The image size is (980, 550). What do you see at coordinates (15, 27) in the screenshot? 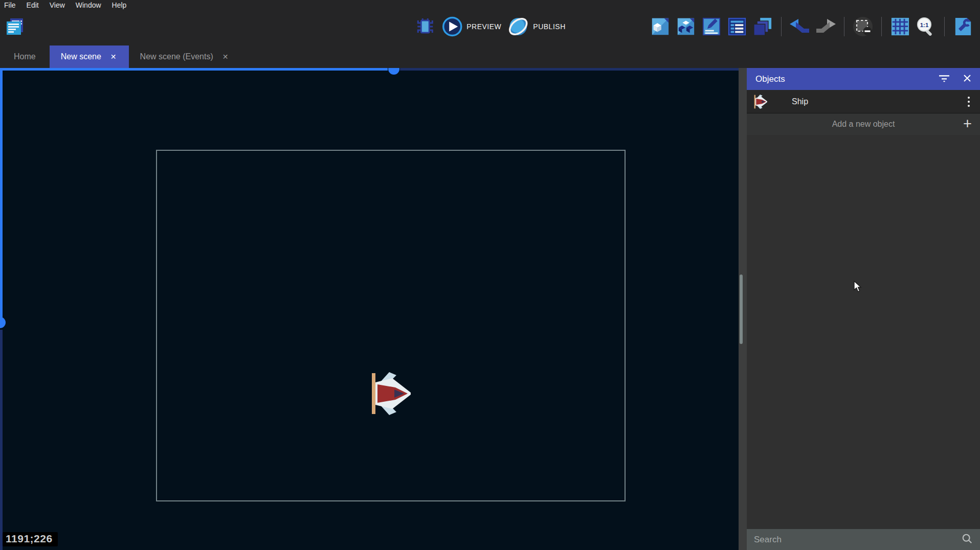
I see `project-manager-button` at bounding box center [15, 27].